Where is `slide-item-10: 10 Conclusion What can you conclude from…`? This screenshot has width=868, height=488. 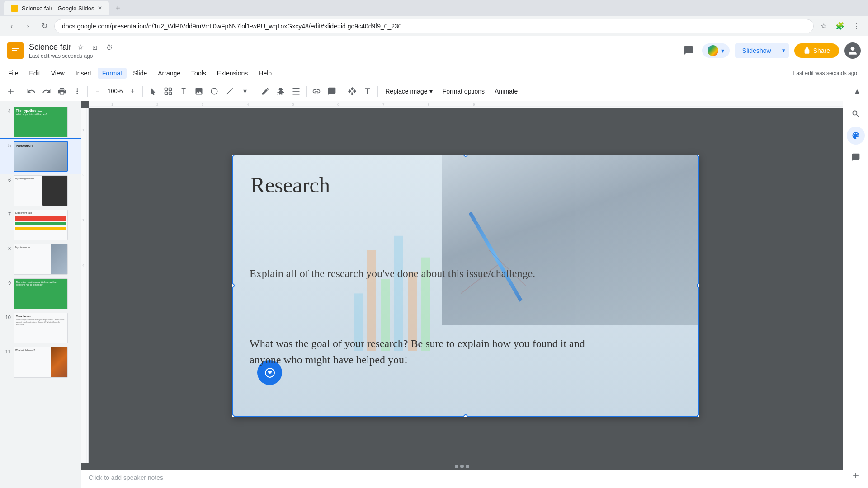 slide-item-10: 10 Conclusion What can you conclude from… is located at coordinates (41, 328).